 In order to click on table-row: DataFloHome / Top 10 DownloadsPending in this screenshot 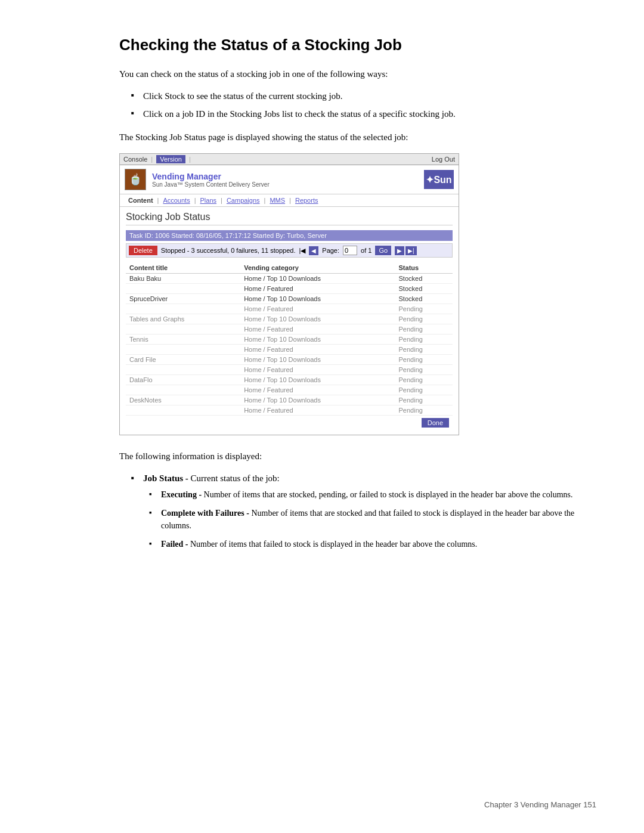, I will do `click(289, 380)`.